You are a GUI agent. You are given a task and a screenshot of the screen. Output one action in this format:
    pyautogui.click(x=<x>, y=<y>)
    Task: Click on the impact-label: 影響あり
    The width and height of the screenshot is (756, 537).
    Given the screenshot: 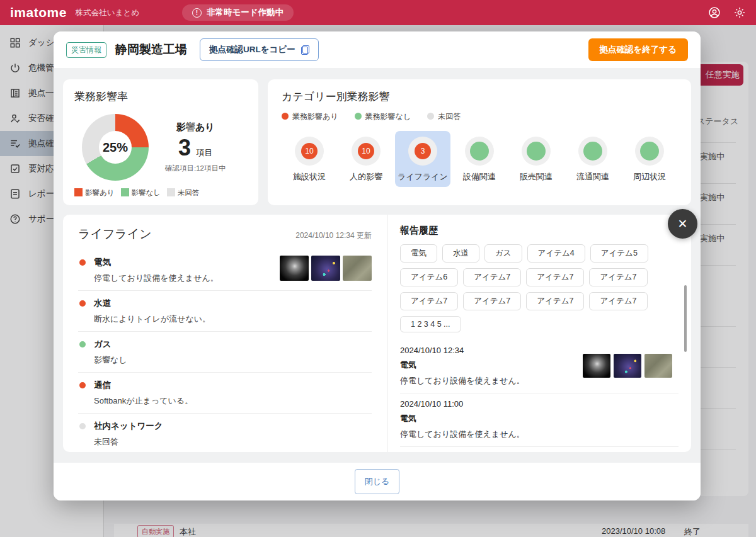 What is the action you would take?
    pyautogui.click(x=195, y=127)
    